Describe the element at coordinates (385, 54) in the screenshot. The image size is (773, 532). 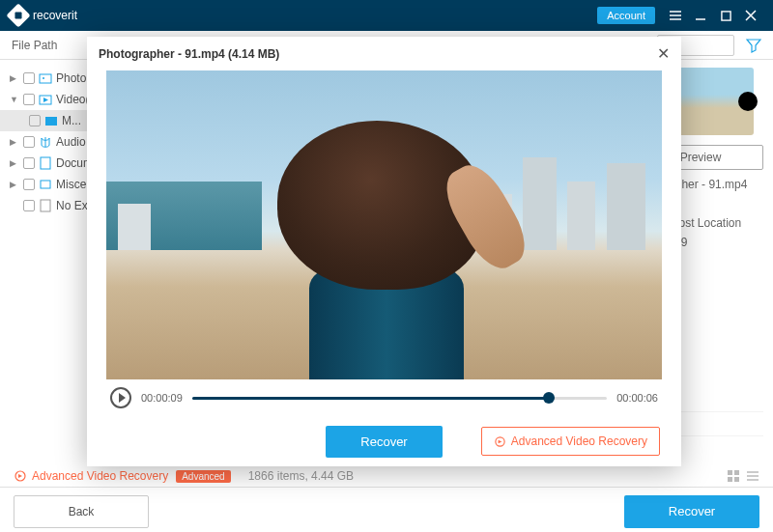
I see `modal-header: Photographer - 91.mp4 (4.14 MB) ✕` at that location.